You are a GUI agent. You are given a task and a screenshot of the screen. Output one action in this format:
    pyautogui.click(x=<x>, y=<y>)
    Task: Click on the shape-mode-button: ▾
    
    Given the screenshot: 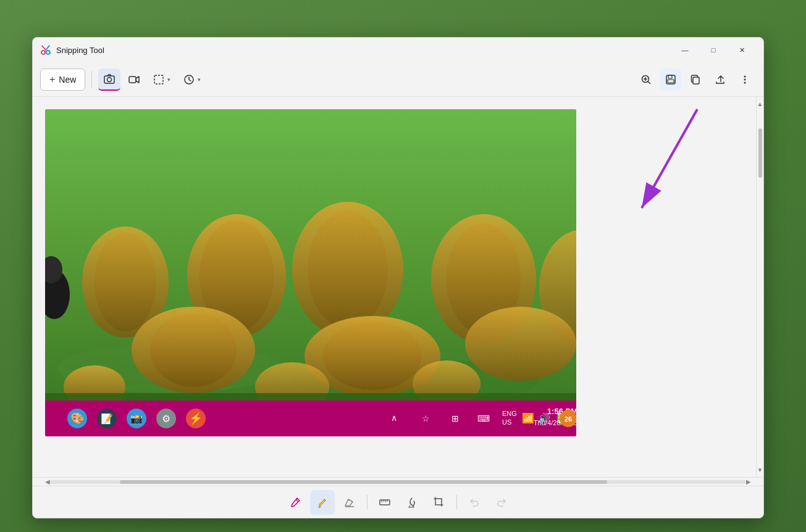 What is the action you would take?
    pyautogui.click(x=162, y=80)
    